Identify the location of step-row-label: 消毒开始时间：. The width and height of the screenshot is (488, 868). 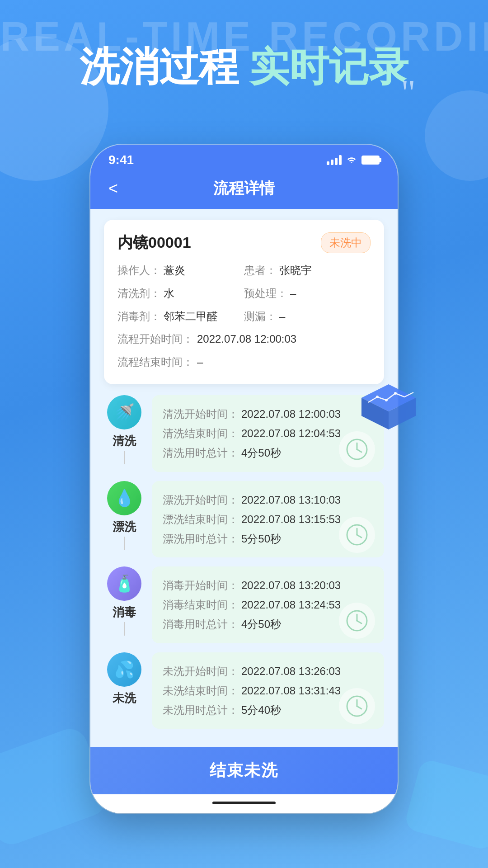
(201, 585).